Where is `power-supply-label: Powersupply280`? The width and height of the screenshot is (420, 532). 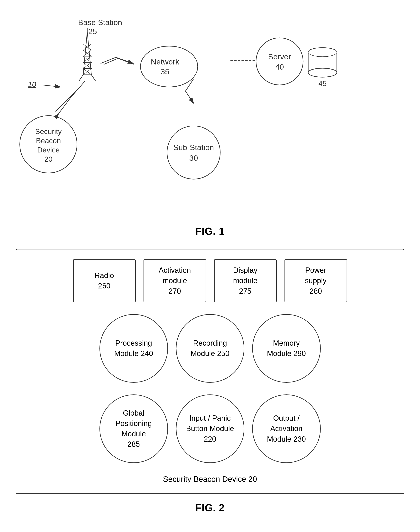 power-supply-label: Powersupply280 is located at coordinates (316, 281).